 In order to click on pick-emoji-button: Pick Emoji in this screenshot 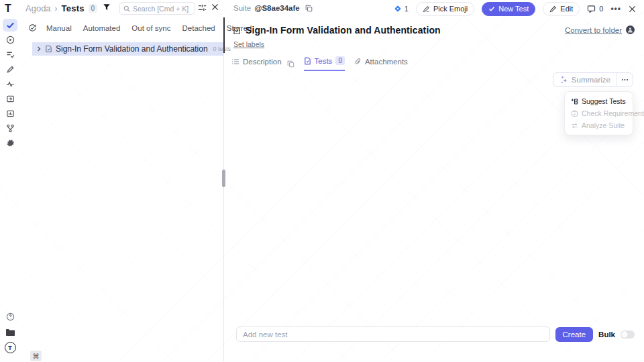, I will do `click(445, 9)`.